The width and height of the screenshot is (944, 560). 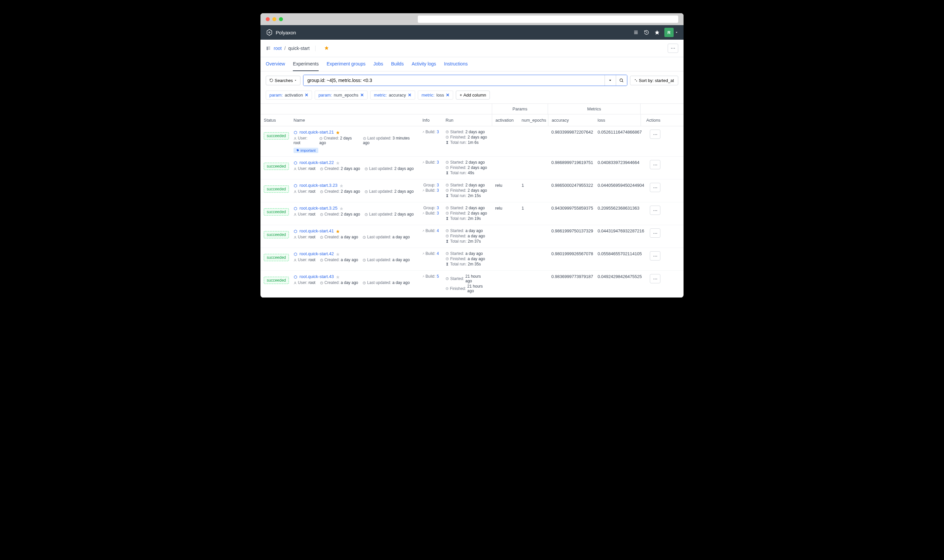 I want to click on finished-value: a day ago, so click(x=477, y=259).